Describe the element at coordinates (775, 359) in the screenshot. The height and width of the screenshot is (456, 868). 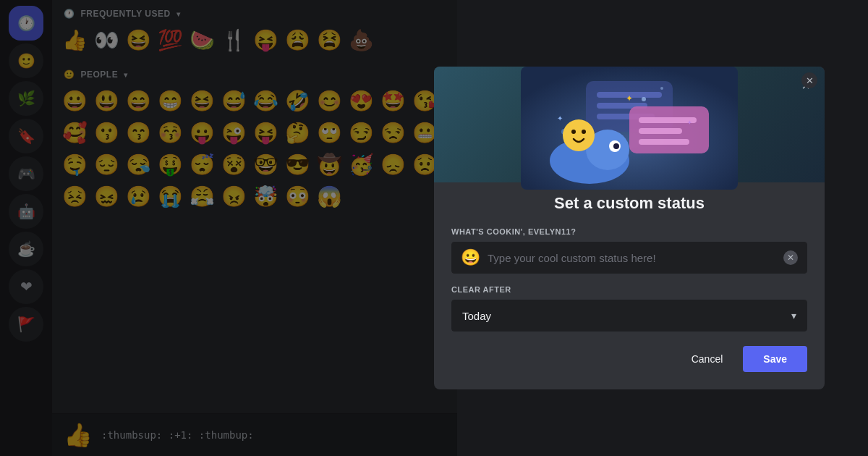
I see `save-button: Save` at that location.